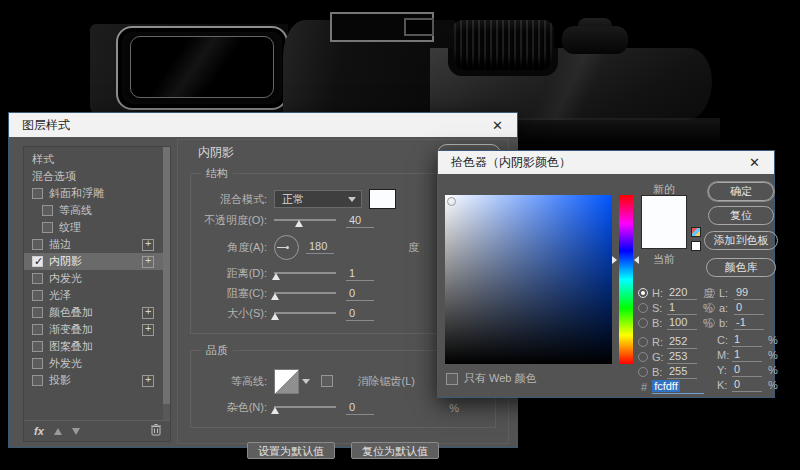  Describe the element at coordinates (696, 232) in the screenshot. I see `web-gamut-warning-icon` at that location.